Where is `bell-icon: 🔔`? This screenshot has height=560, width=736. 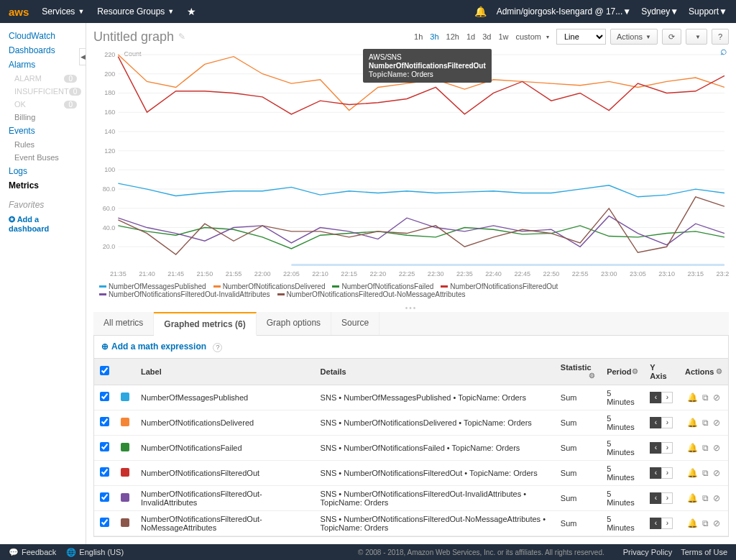
bell-icon: 🔔 is located at coordinates (480, 12).